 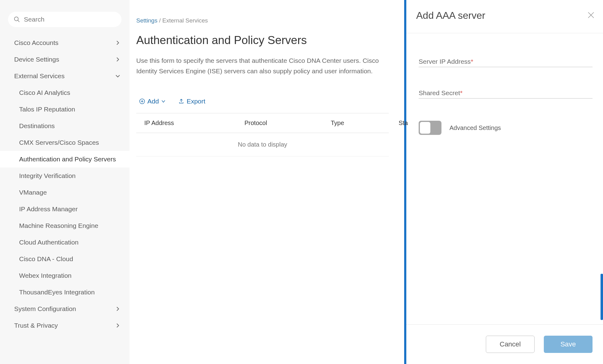 I want to click on plus-circle-icon, so click(x=142, y=101).